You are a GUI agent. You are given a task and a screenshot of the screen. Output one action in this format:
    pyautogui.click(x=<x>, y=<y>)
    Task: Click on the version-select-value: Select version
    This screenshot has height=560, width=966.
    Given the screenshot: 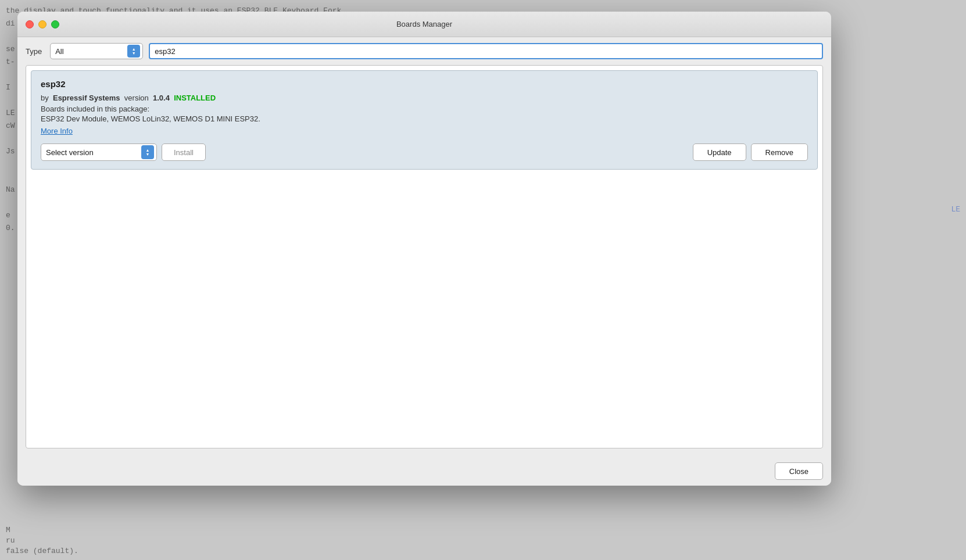 What is the action you would take?
    pyautogui.click(x=94, y=152)
    